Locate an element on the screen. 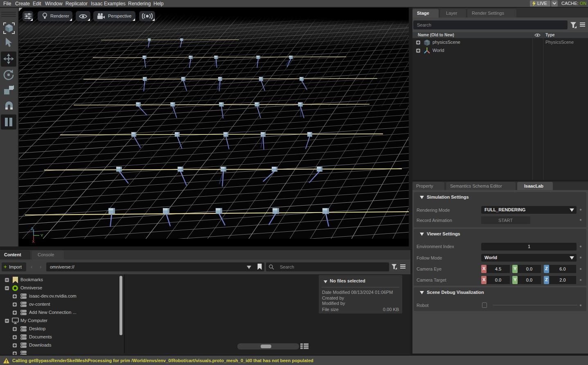  svg-text: Z is located at coordinates (32, 229).